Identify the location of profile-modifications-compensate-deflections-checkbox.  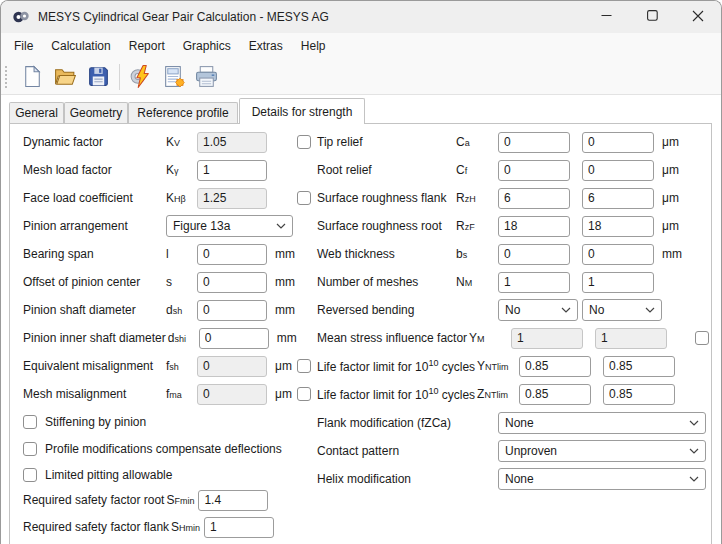
(30, 449).